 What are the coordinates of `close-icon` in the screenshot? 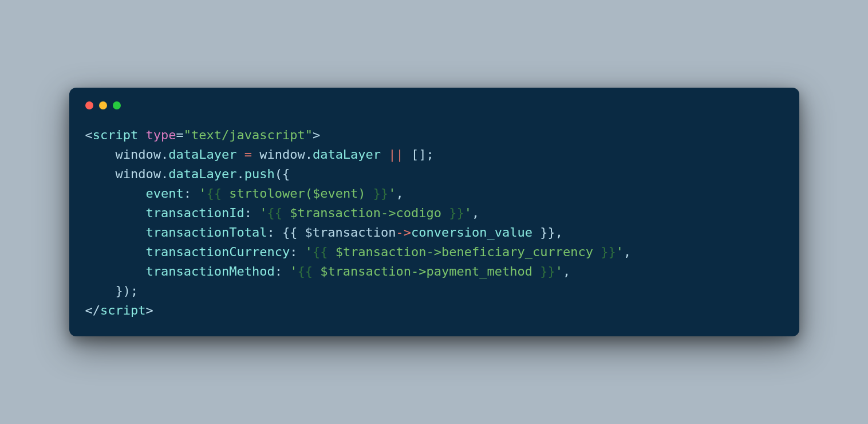 It's located at (89, 105).